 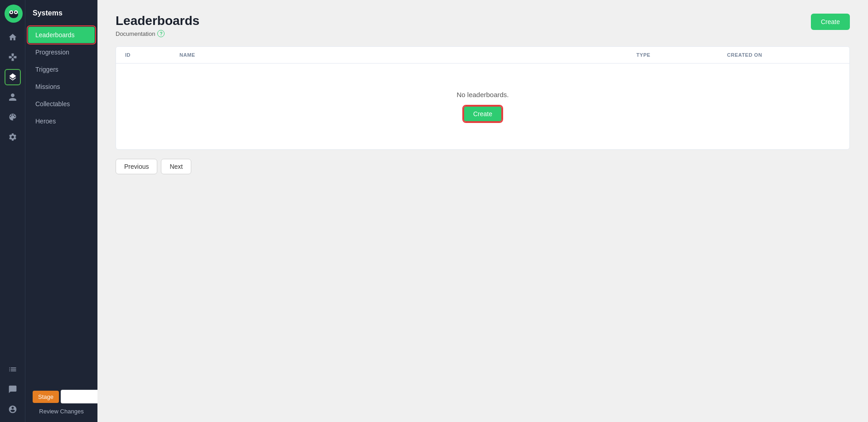 What do you see at coordinates (158, 21) in the screenshot?
I see `page-title: Leaderboards` at bounding box center [158, 21].